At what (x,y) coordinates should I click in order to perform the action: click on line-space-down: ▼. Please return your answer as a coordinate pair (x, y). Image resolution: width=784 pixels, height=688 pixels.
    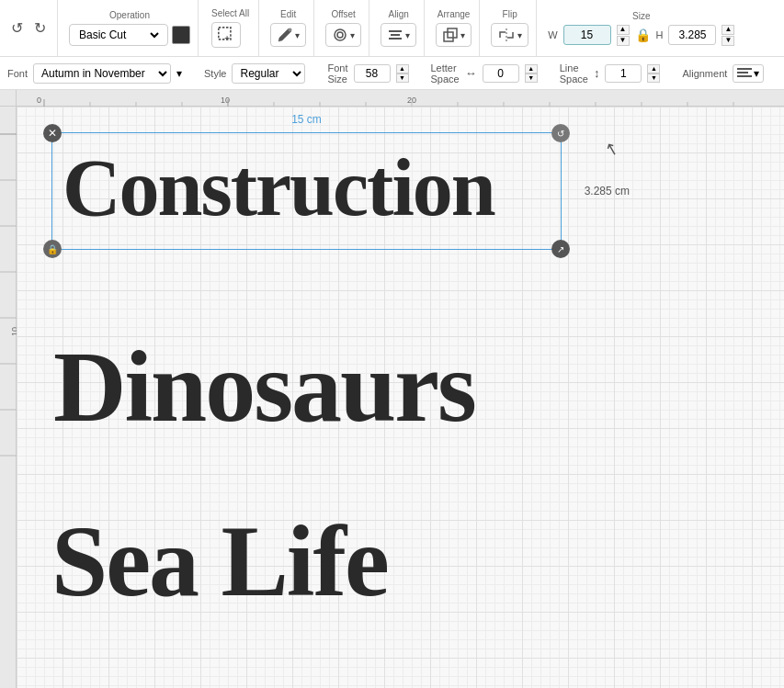
    Looking at the image, I should click on (653, 78).